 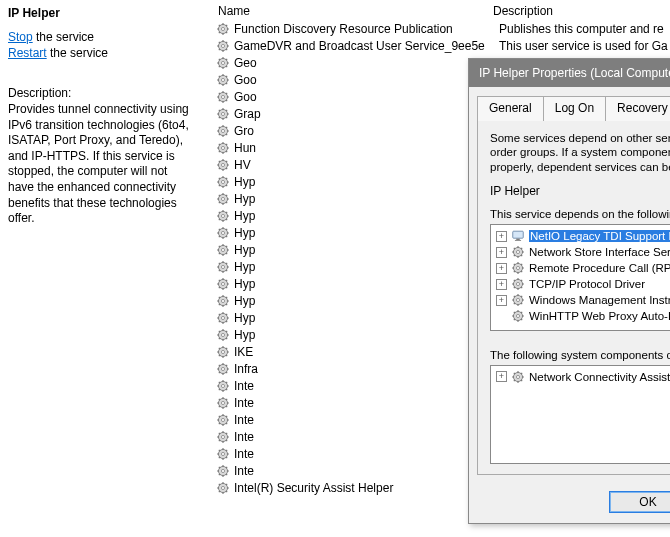 I want to click on tree-item: +Windows Management Instrumentation, so click(x=582, y=300).